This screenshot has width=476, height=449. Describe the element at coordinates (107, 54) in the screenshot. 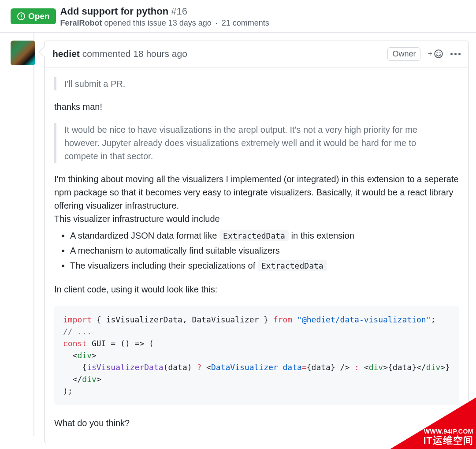

I see `comment-verb: commented` at that location.